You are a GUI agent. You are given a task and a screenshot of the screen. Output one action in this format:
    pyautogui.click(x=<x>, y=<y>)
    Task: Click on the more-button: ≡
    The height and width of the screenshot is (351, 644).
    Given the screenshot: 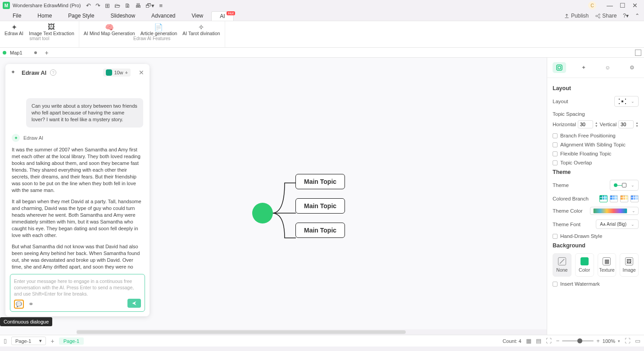 What is the action you would take?
    pyautogui.click(x=161, y=5)
    